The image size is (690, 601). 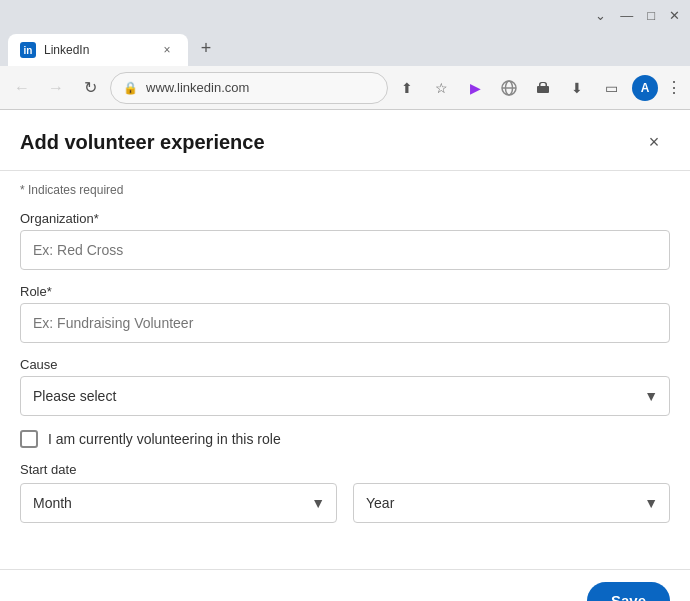 What do you see at coordinates (206, 48) in the screenshot?
I see `new-tab-button: +` at bounding box center [206, 48].